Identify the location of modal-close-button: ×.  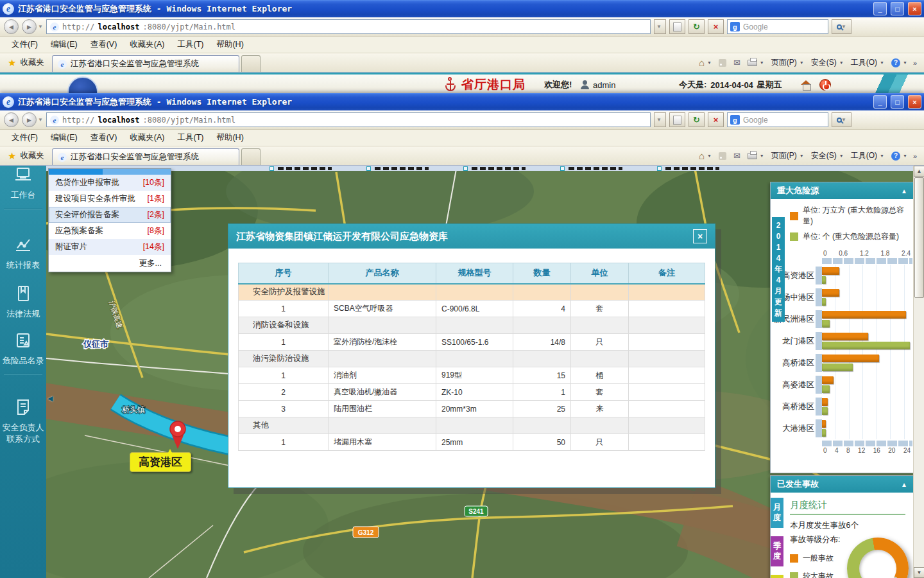
(700, 236).